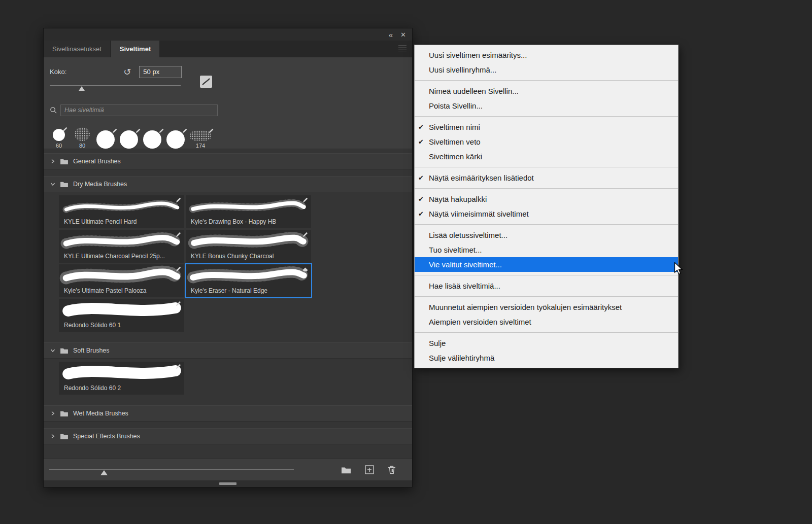  Describe the element at coordinates (58, 72) in the screenshot. I see `size-label: Koko:` at that location.